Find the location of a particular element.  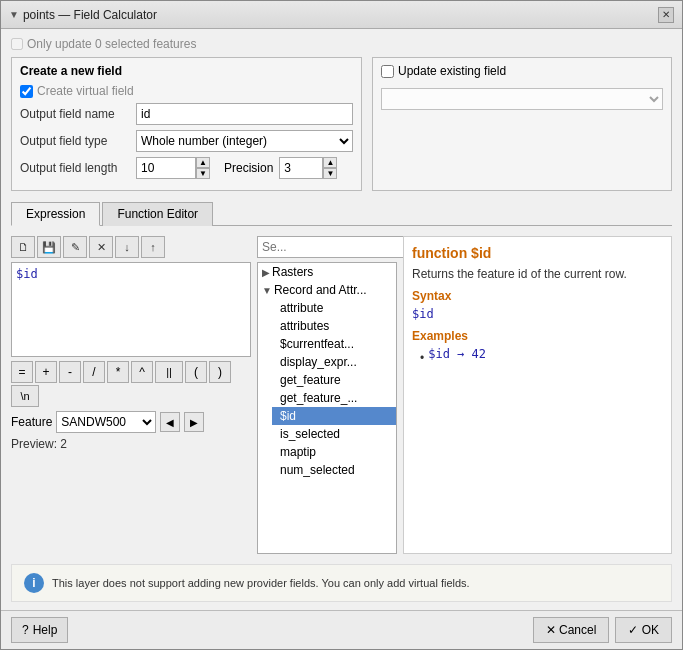

close-button: ✕ is located at coordinates (666, 15).